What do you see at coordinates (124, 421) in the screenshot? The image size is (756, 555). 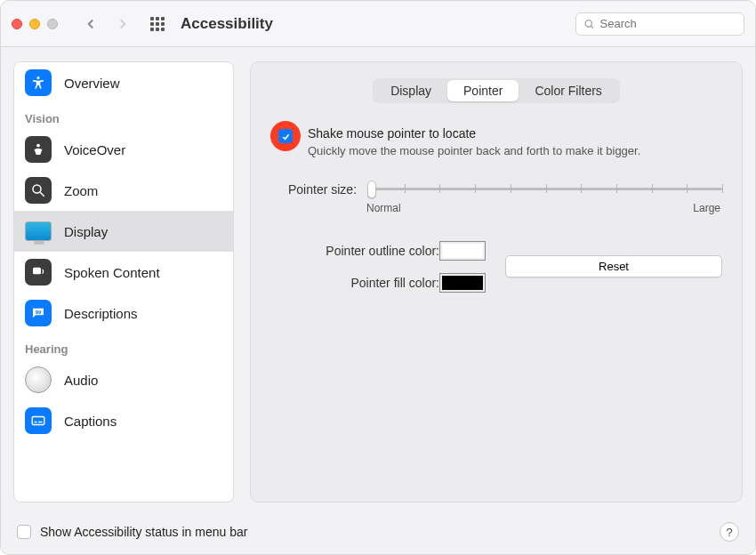 I see `sidebar-item-captions: Captions` at bounding box center [124, 421].